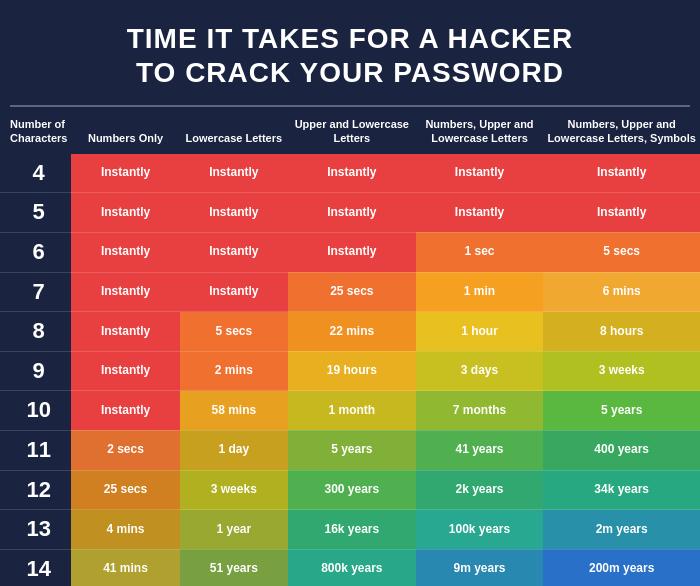 The image size is (700, 586). Describe the element at coordinates (350, 568) in the screenshot. I see `table-row: 1441 mins51 years800k years9m years200m …` at that location.